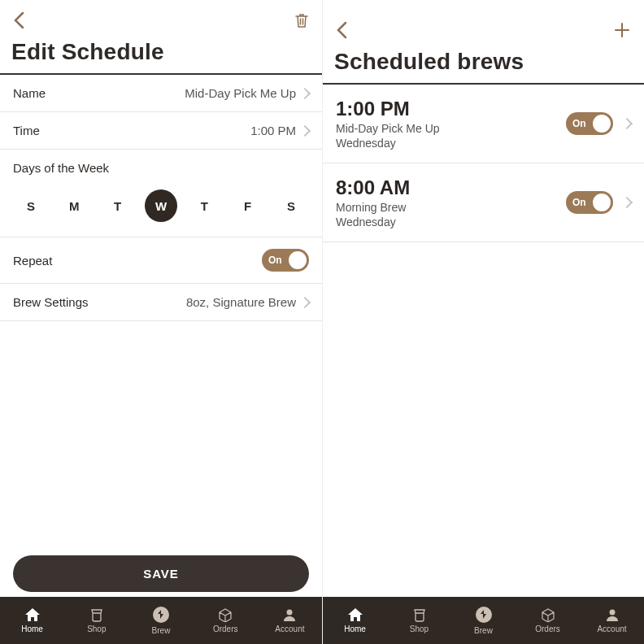 This screenshot has width=644, height=644. What do you see at coordinates (247, 93) in the screenshot?
I see `row-name-value: Mid-Day Pick Me Up` at bounding box center [247, 93].